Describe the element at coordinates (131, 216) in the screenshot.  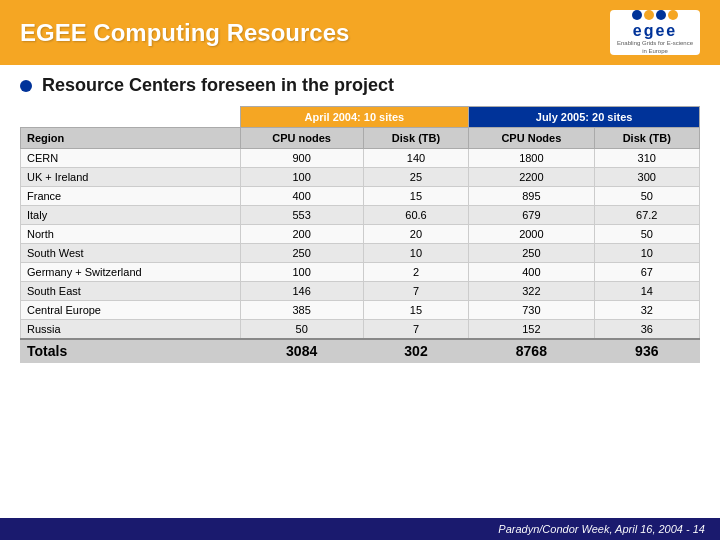
I see `region-cell: Italy` at that location.